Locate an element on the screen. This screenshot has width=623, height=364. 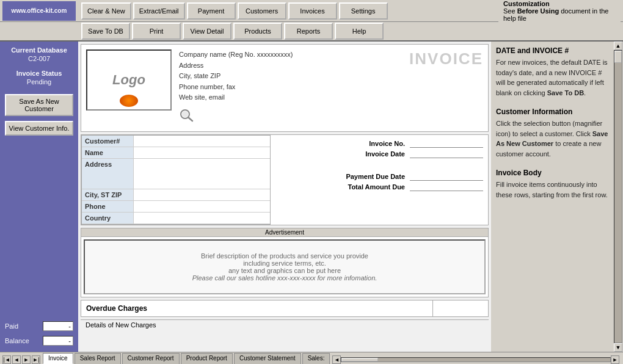
overdue-row: Overdue Charges is located at coordinates (285, 308).